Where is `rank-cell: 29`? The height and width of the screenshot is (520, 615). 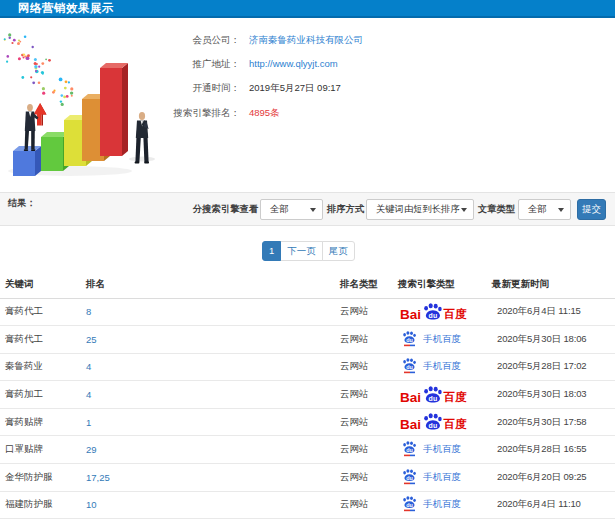 rank-cell: 29 is located at coordinates (213, 450).